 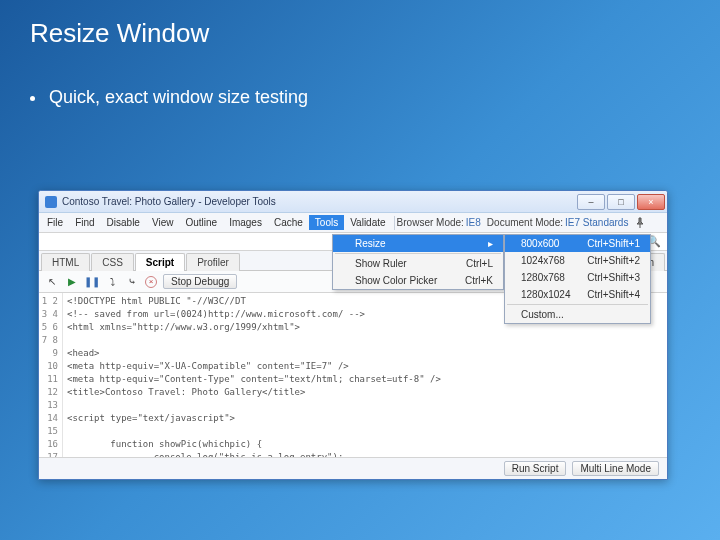 What do you see at coordinates (213, 262) in the screenshot?
I see `tab-profiler: Profiler` at bounding box center [213, 262].